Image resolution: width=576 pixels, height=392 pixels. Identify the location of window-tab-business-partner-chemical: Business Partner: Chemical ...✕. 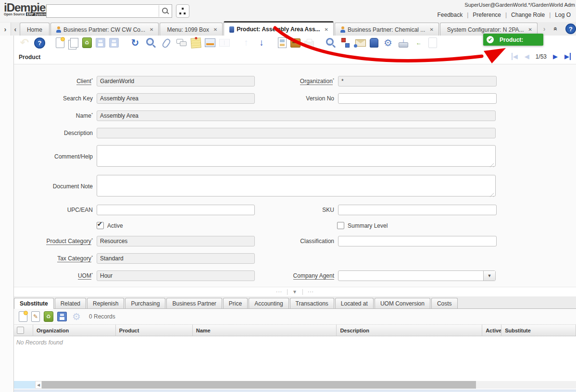
(387, 29).